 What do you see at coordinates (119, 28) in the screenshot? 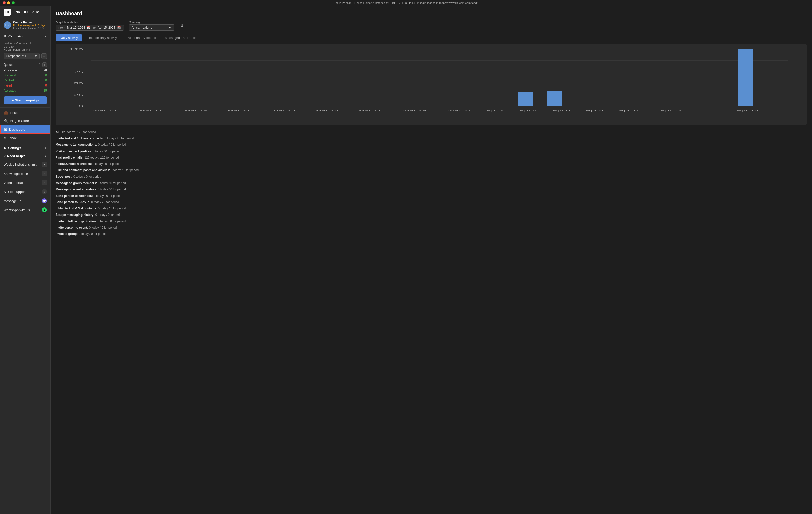
I see `calendar-to-icon: 📅` at bounding box center [119, 28].